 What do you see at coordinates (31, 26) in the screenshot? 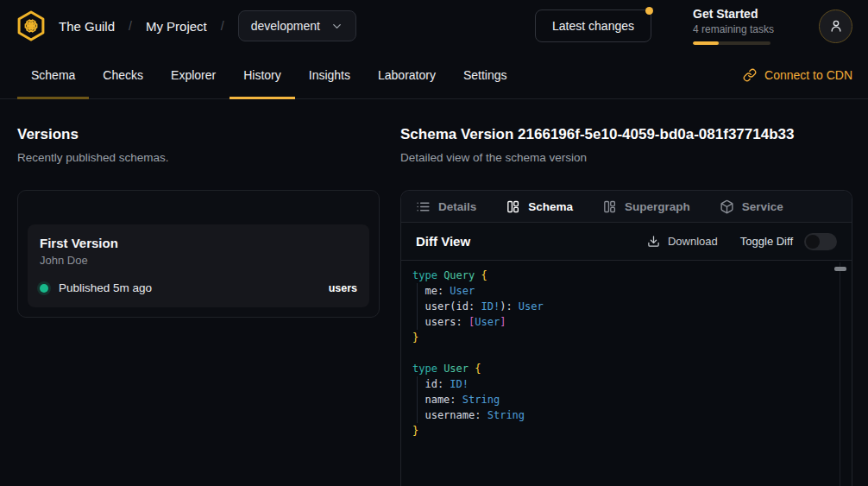
I see `hive-logo-icon` at bounding box center [31, 26].